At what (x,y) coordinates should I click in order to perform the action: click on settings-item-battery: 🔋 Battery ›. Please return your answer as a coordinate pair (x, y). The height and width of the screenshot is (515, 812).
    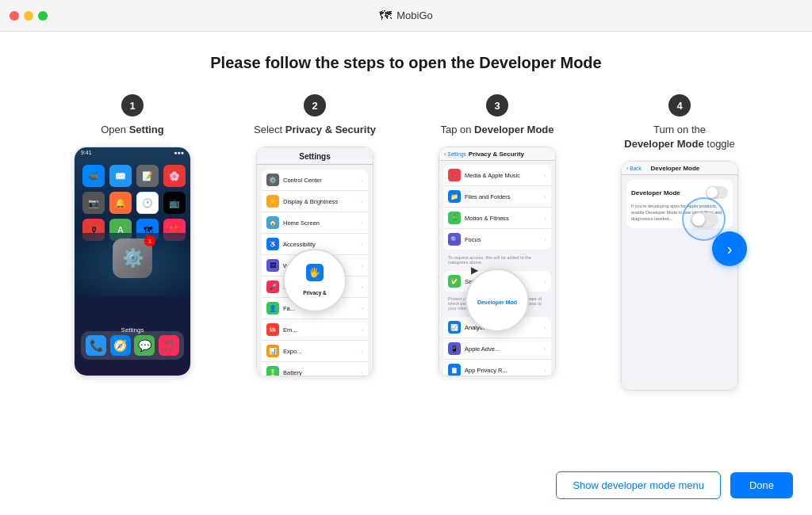
    Looking at the image, I should click on (315, 369).